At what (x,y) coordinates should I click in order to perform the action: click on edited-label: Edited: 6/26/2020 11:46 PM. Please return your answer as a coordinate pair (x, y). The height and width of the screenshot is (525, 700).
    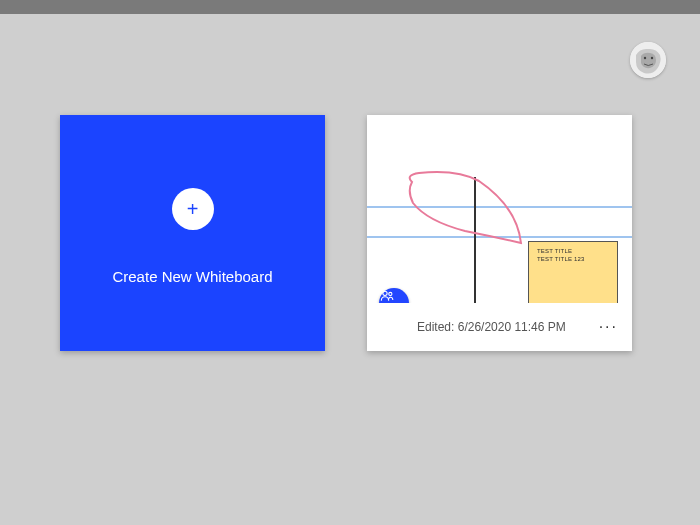
    Looking at the image, I should click on (492, 327).